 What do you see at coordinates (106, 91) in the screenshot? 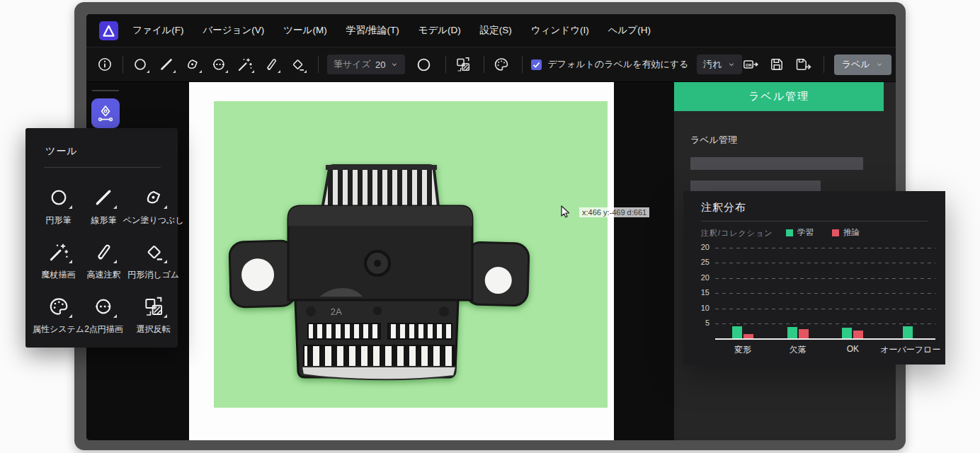
I see `sidebar-divider` at bounding box center [106, 91].